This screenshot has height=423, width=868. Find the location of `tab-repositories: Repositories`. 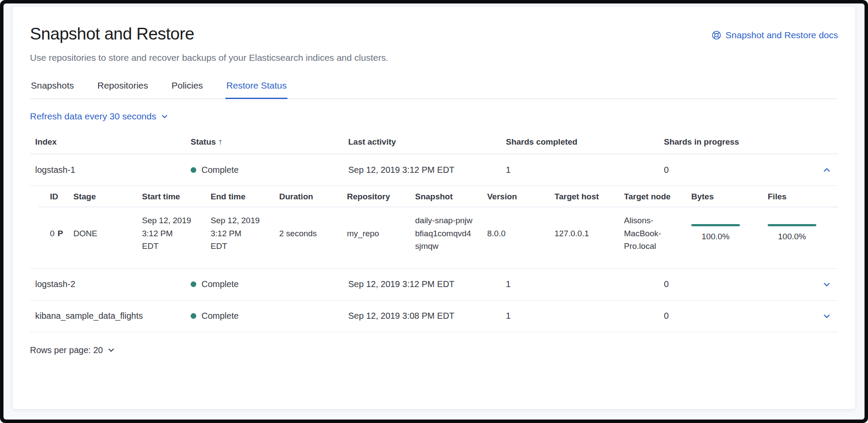

tab-repositories: Repositories is located at coordinates (122, 89).